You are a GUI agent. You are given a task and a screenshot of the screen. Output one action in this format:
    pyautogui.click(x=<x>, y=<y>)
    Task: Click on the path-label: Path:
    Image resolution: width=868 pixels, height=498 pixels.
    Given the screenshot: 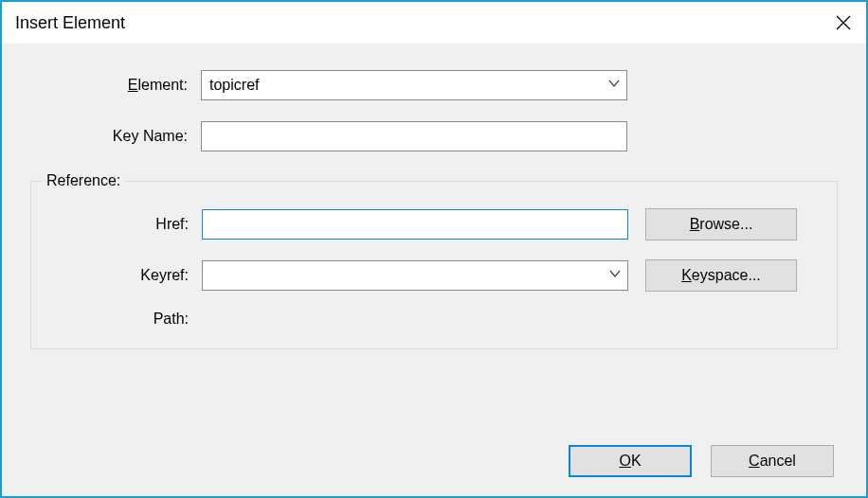 What is the action you would take?
    pyautogui.click(x=117, y=319)
    